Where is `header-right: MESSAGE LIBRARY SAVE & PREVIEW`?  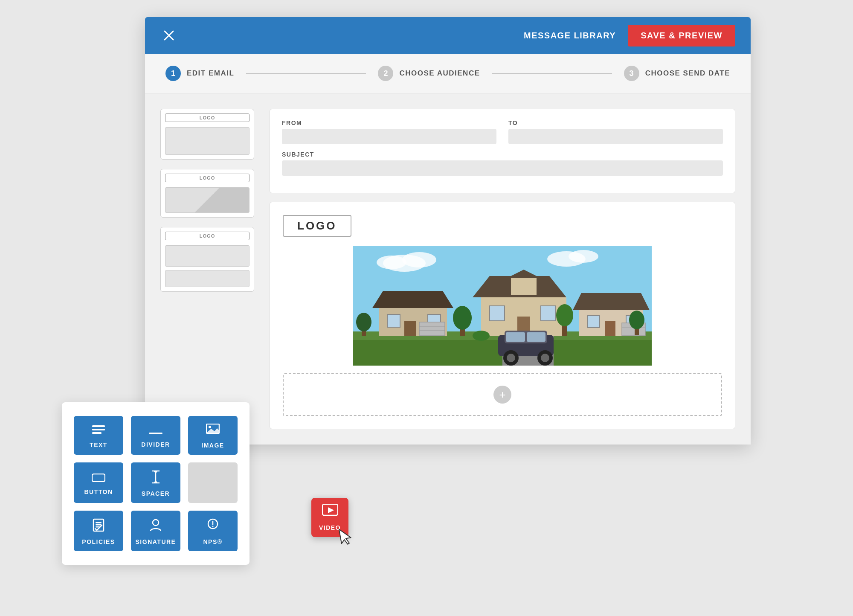
header-right: MESSAGE LIBRARY SAVE & PREVIEW is located at coordinates (630, 36).